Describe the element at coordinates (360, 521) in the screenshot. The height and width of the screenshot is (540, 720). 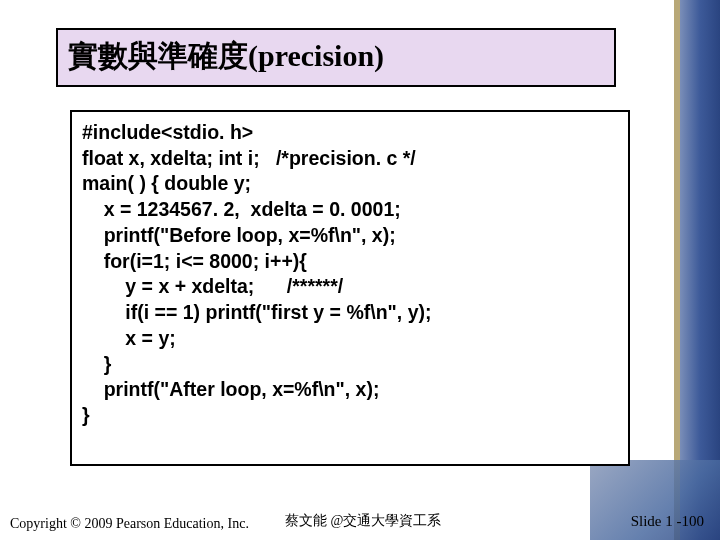
I see `footer: Copyright © 2009 Pearson Education, Inc.…` at that location.